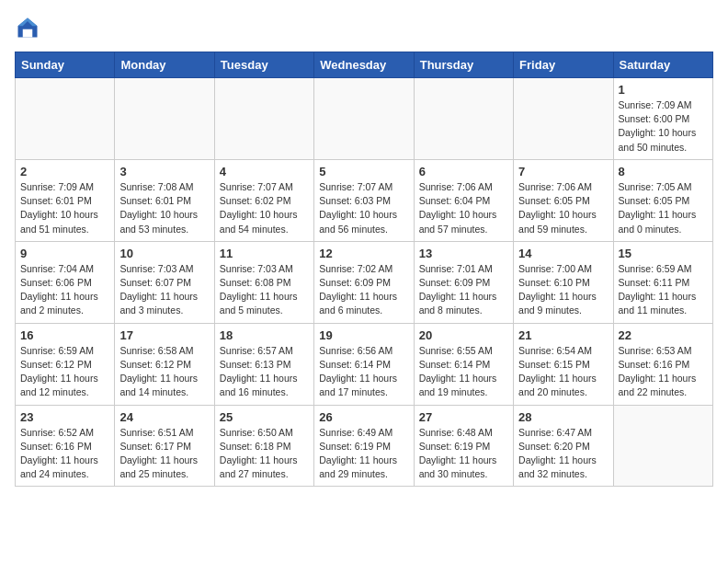 The width and height of the screenshot is (728, 563). What do you see at coordinates (264, 282) in the screenshot?
I see `calendar-cell: 11Sunrise: 7:03 AM Sunset: 6:08 PM Dayli…` at bounding box center [264, 282].